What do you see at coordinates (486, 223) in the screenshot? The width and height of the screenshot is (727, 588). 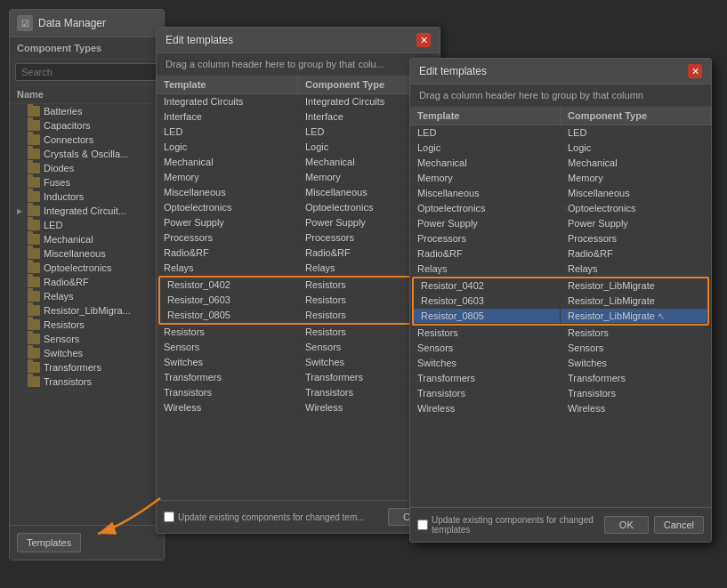 I see `cell-template: Power Supply` at bounding box center [486, 223].